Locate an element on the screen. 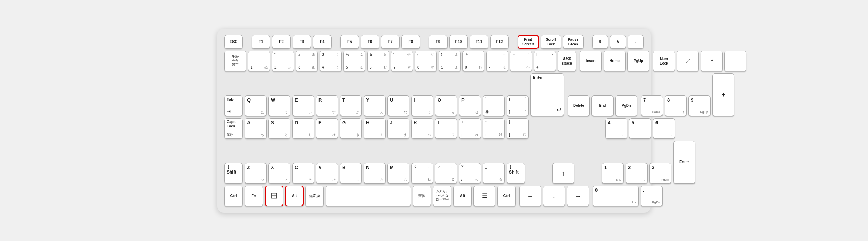  key-x: X さ is located at coordinates (279, 173).